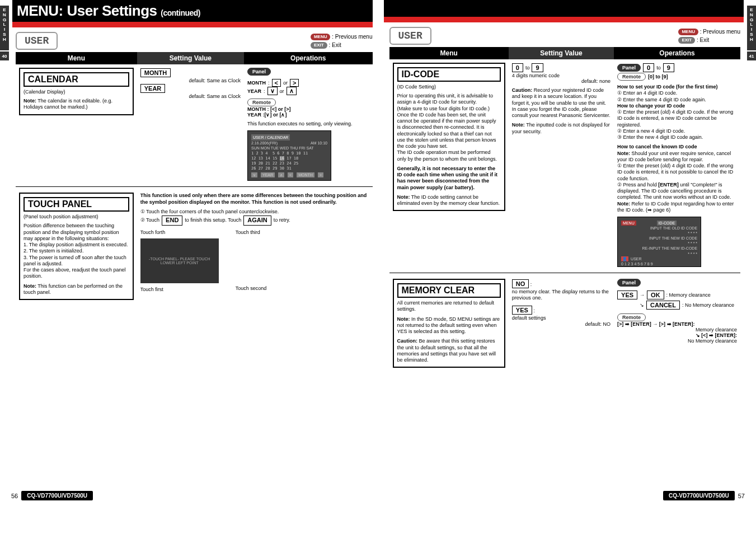  Describe the element at coordinates (194, 58) in the screenshot. I see `column-headers: Menu Setting Value Operations` at that location.